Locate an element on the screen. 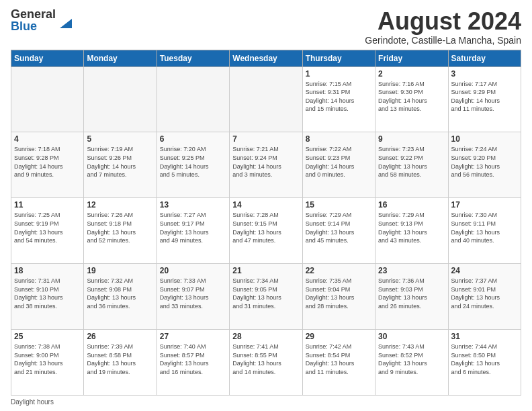 The height and width of the screenshot is (411, 532). day-number: 9 is located at coordinates (411, 139).